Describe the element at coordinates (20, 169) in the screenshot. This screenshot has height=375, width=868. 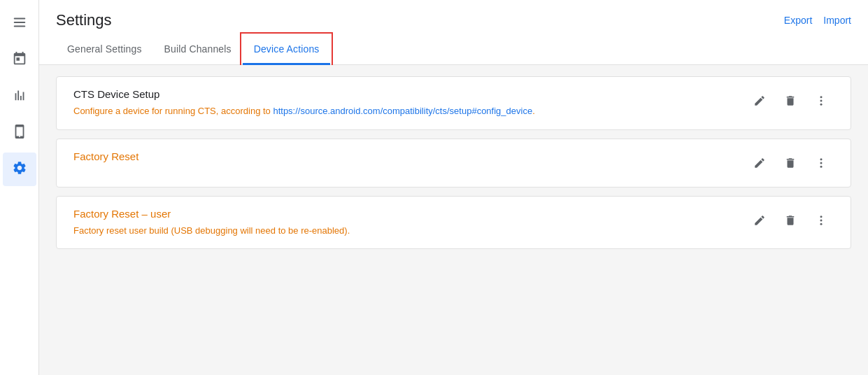
I see `sidebar-item-settings` at that location.